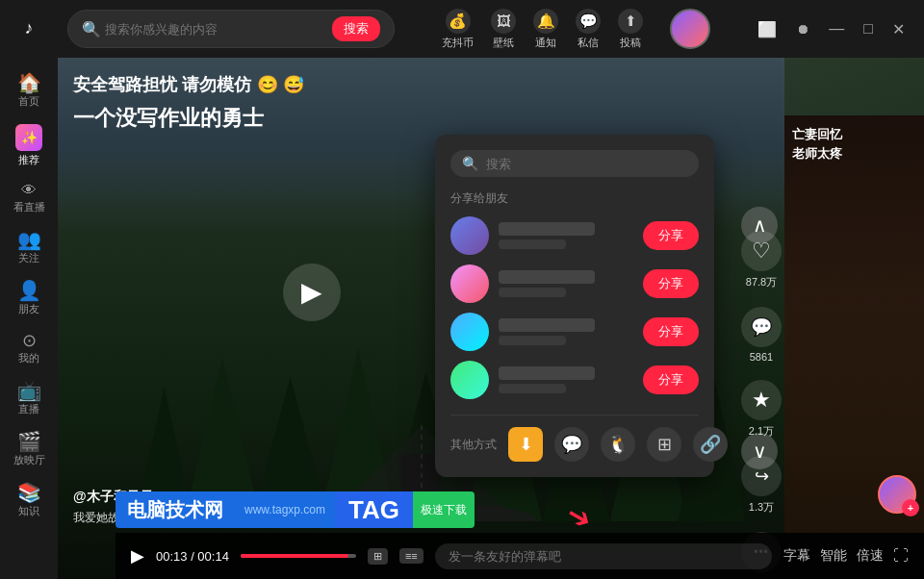 The height and width of the screenshot is (579, 924). Describe the element at coordinates (138, 556) in the screenshot. I see `playback-play-icon: ▶` at that location.